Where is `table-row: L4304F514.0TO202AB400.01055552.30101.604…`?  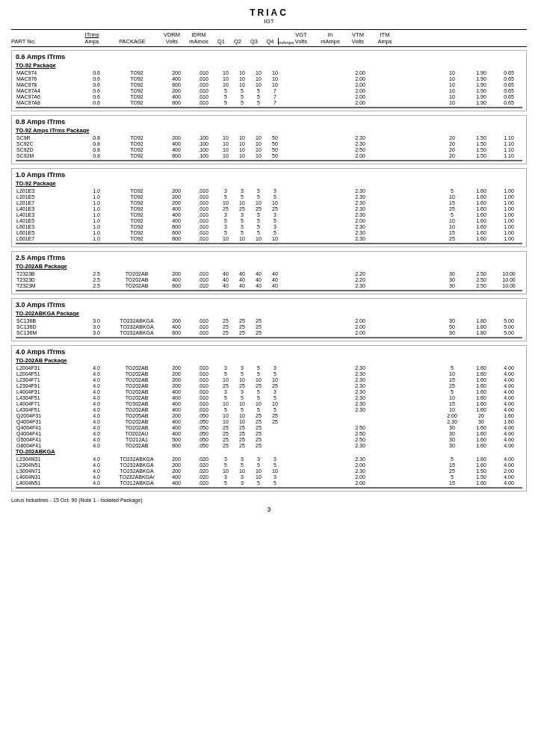 table-row: L4304F514.0TO202AB400.01055552.30101.604… is located at coordinates (269, 397).